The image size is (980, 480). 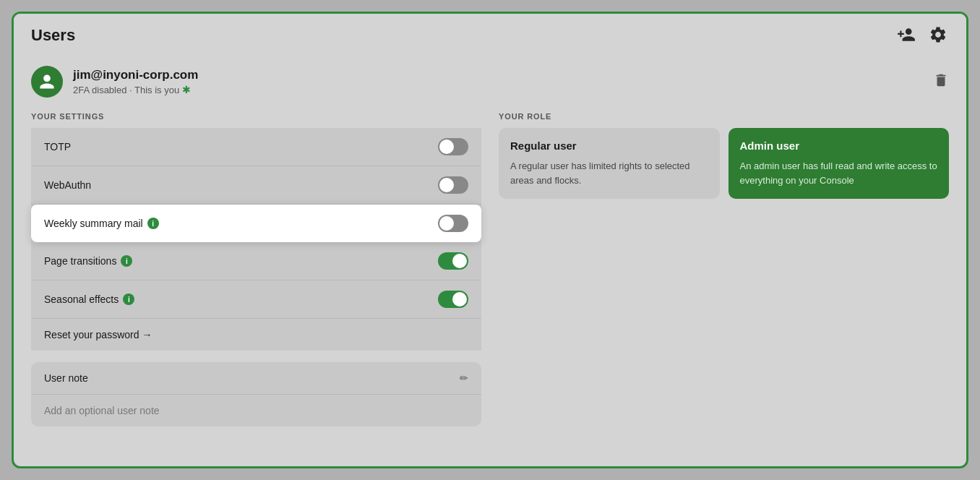 I want to click on regular-user-title: Regular user, so click(x=609, y=146).